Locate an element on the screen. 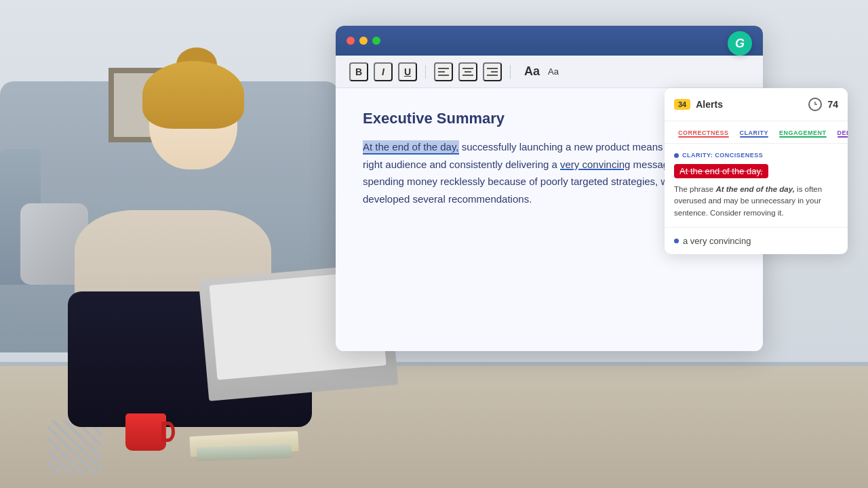 This screenshot has height=488, width=868. suggestion-dot is located at coordinates (677, 241).